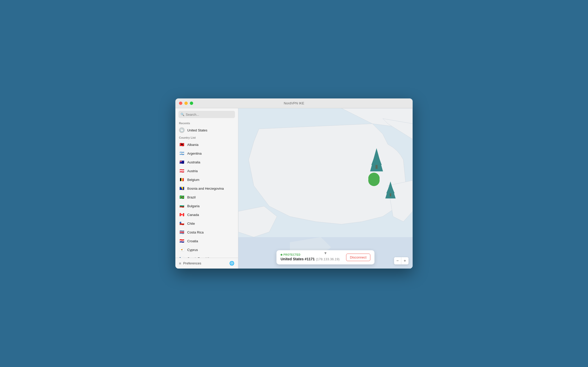 The height and width of the screenshot is (367, 588). Describe the element at coordinates (398, 261) in the screenshot. I see `zoom-out-button: −` at that location.